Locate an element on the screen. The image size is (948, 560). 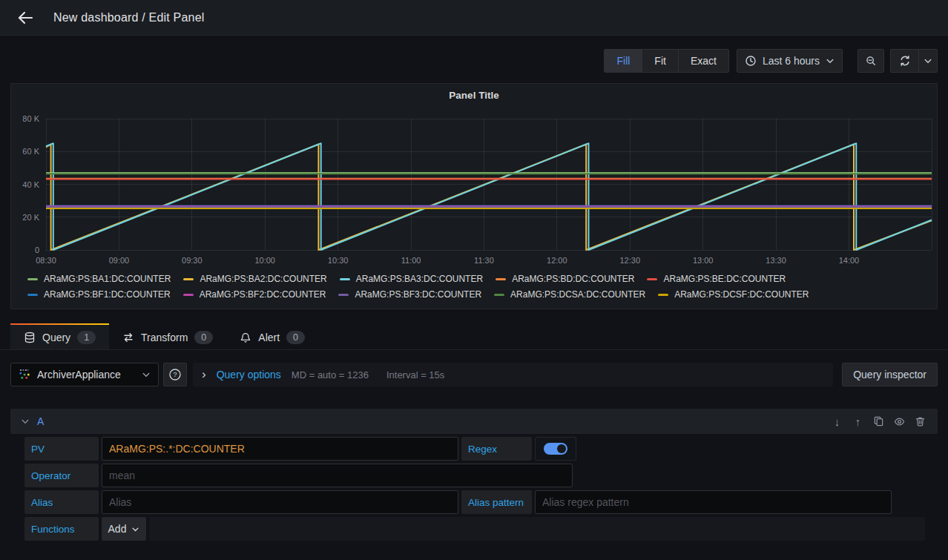
legend-series-label: ARaMG:PS:BE:DC:COUNTER is located at coordinates (724, 279).